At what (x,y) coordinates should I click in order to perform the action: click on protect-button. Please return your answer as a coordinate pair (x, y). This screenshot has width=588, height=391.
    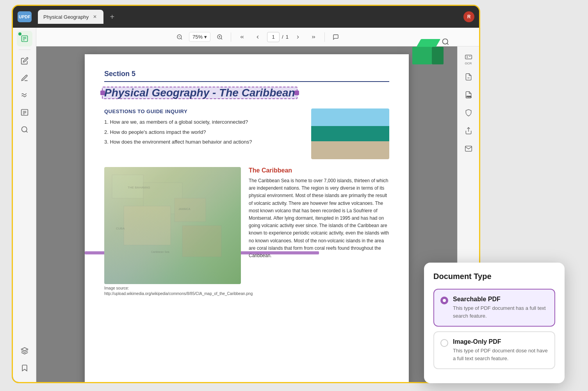
    Looking at the image, I should click on (469, 113).